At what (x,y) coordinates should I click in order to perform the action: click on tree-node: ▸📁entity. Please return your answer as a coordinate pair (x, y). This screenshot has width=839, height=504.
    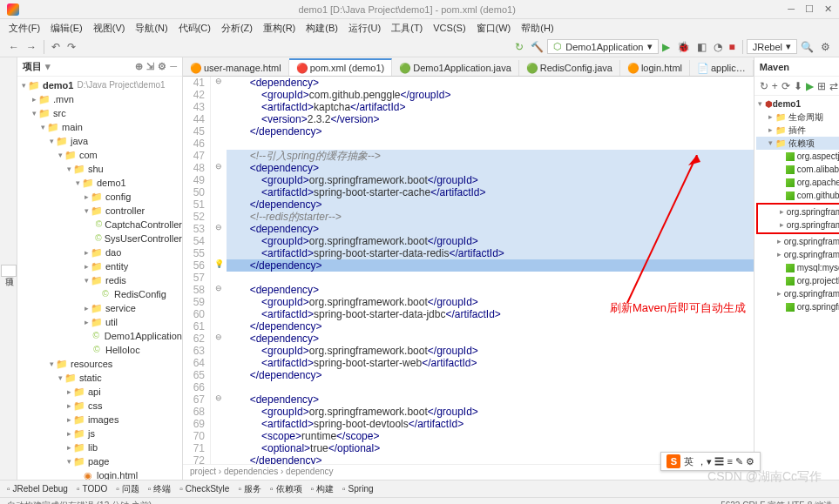
    Looking at the image, I should click on (99, 266).